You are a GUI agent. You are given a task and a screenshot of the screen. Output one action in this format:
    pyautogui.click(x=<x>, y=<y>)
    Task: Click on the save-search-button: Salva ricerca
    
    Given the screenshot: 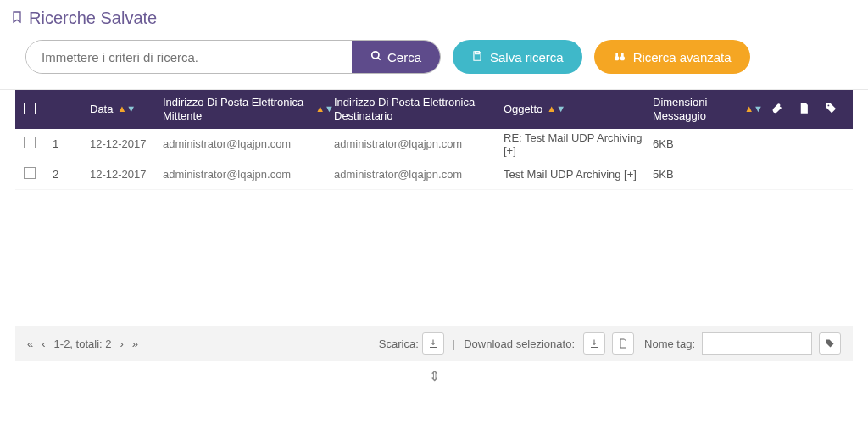 What is the action you would take?
    pyautogui.click(x=517, y=57)
    